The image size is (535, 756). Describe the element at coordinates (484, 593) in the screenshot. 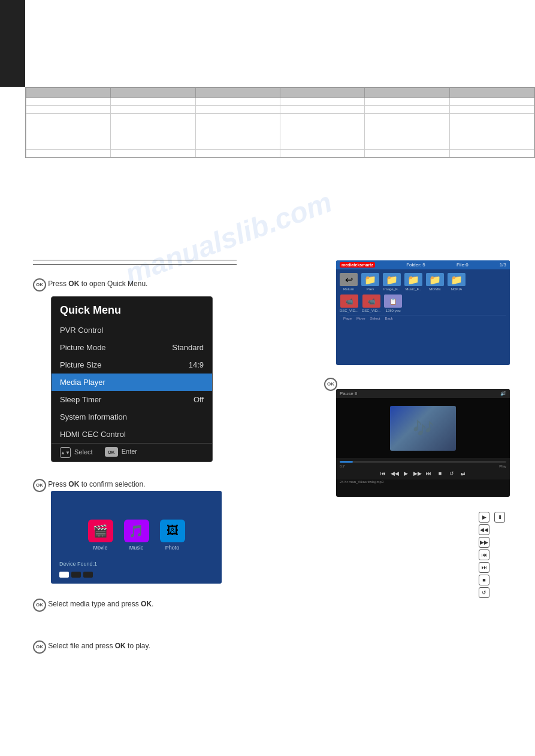

I see `repeat-icon: ↺` at that location.